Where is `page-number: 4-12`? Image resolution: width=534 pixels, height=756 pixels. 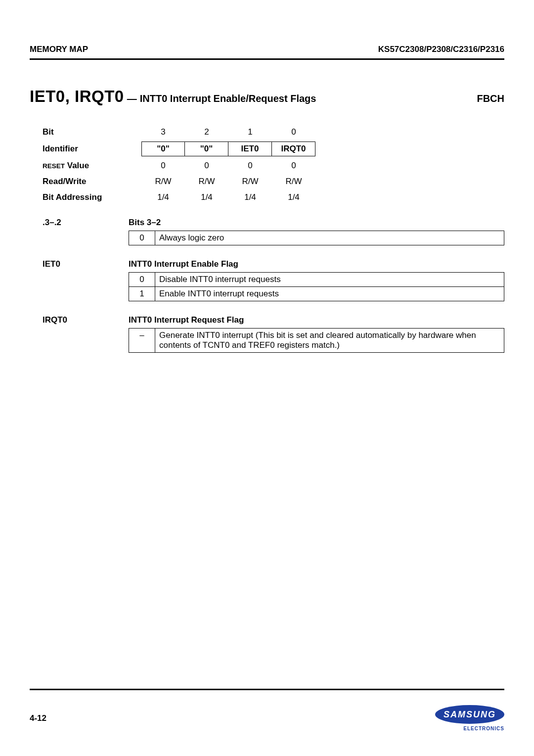
page-number: 4-12 is located at coordinates (38, 718).